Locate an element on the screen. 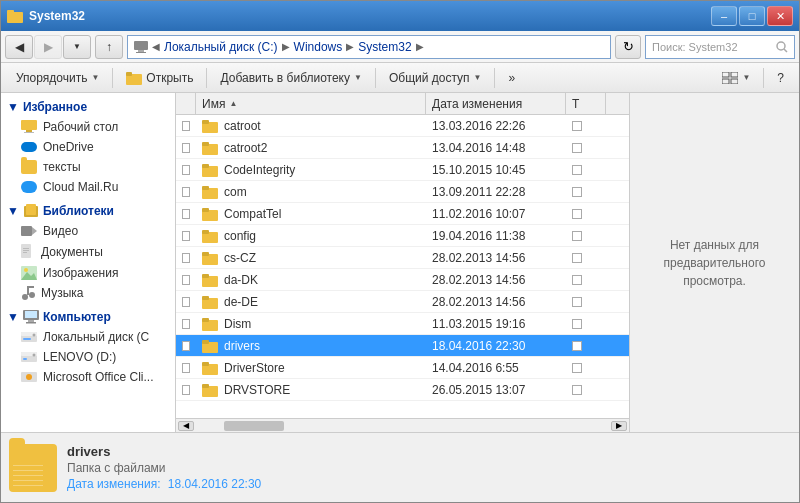 Image resolution: width=800 pixels, height=503 pixels. drive-c-label: Локальный диск (C is located at coordinates (96, 337).